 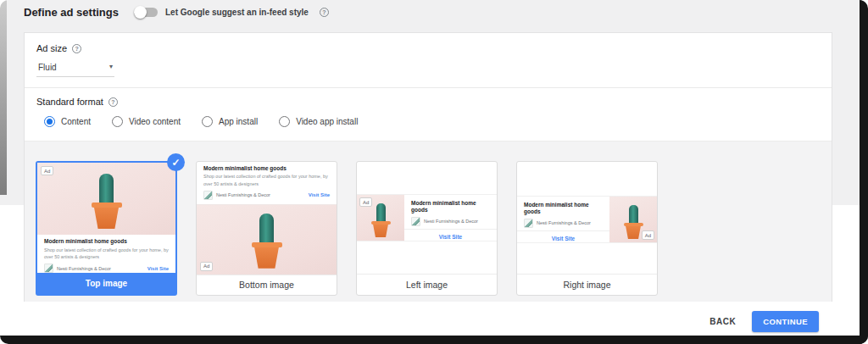 I want to click on frame-right-border, so click(x=864, y=172).